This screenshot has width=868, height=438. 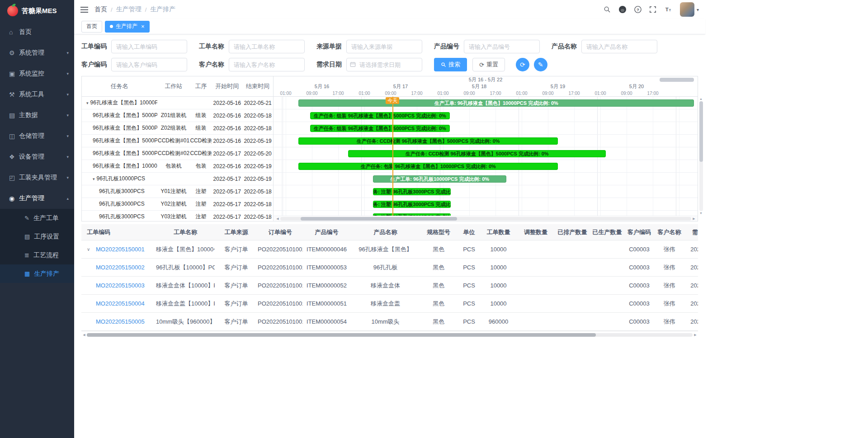 I want to click on edit-schedule-button: ✎, so click(x=541, y=65).